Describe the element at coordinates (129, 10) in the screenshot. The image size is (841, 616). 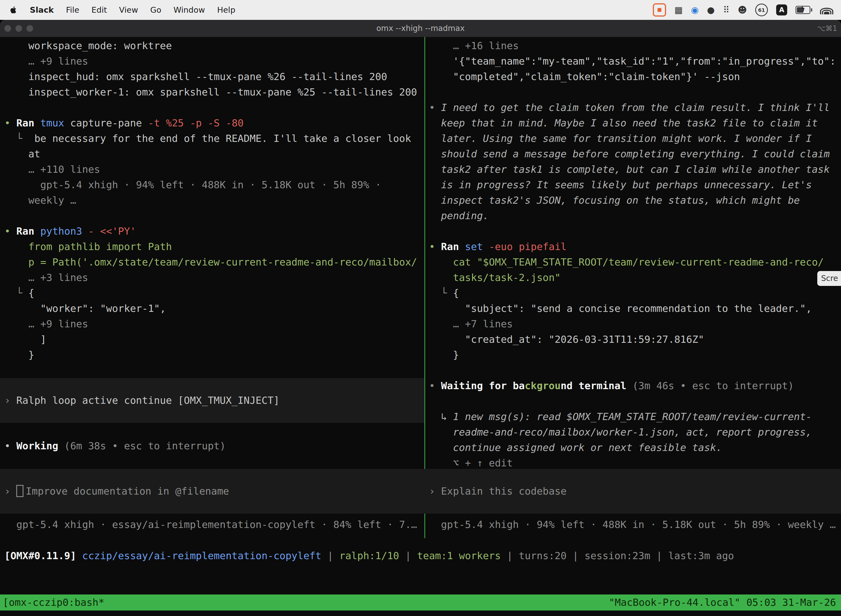
I see `menu-view: View` at that location.